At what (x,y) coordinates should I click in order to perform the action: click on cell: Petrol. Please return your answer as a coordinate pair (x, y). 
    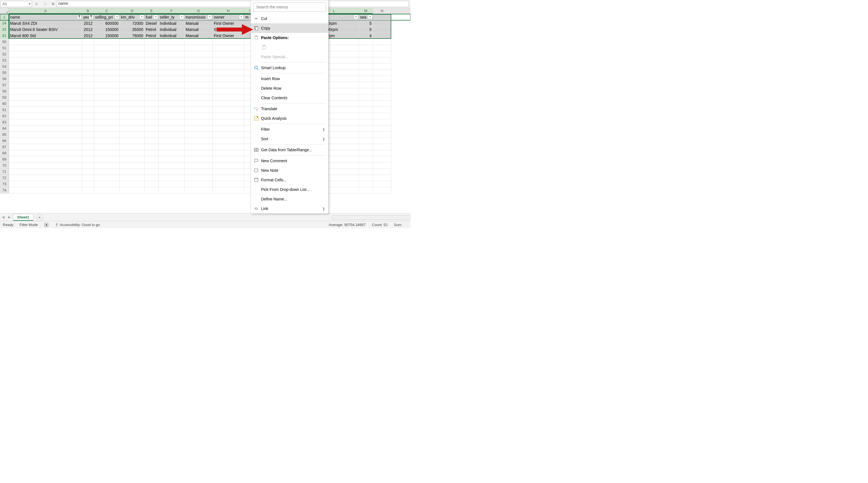
    Looking at the image, I should click on (152, 36).